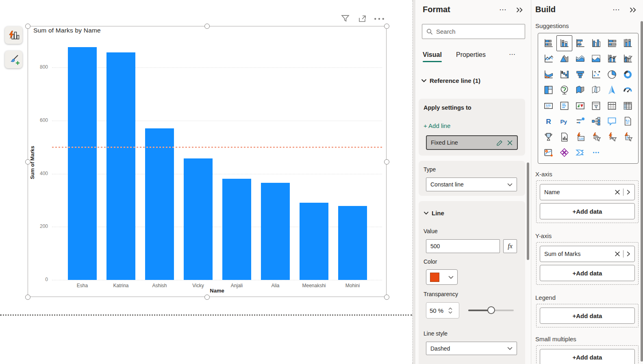 The image size is (643, 364). What do you see at coordinates (564, 75) in the screenshot?
I see `waterfall-chart-icon` at bounding box center [564, 75].